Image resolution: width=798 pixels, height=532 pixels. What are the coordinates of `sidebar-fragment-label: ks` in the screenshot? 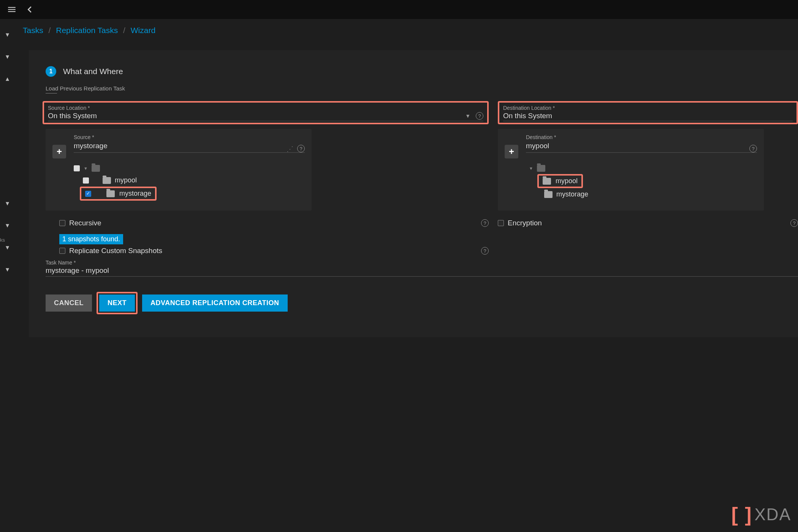 It's located at (2, 240).